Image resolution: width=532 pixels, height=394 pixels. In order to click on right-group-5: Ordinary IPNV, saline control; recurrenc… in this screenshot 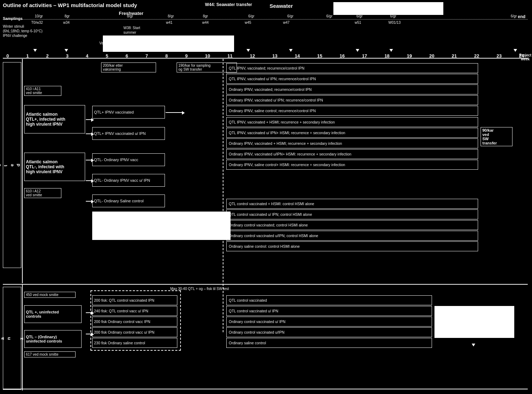, I will do `click(352, 111)`.